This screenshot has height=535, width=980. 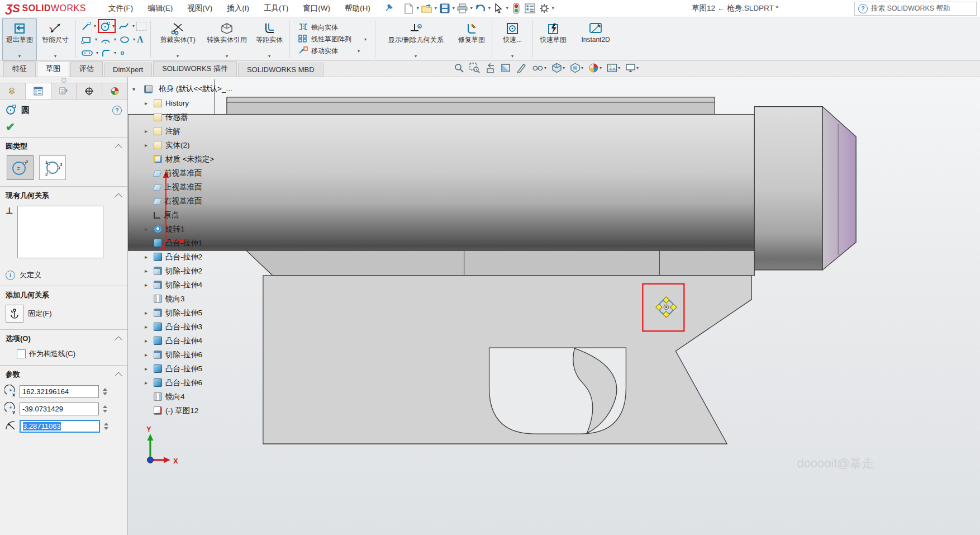 I want to click on spline-tool-caret: ▾, so click(x=134, y=26).